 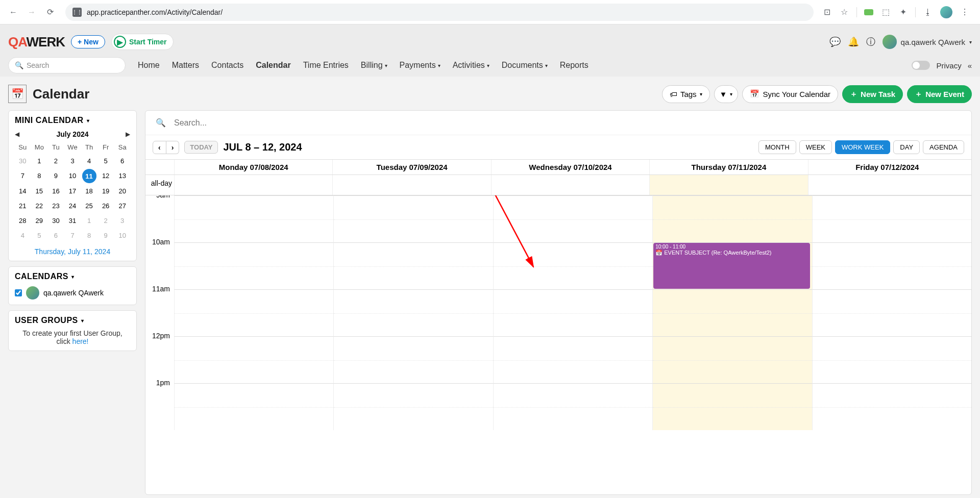 I want to click on view-week: WEEK, so click(x=816, y=147).